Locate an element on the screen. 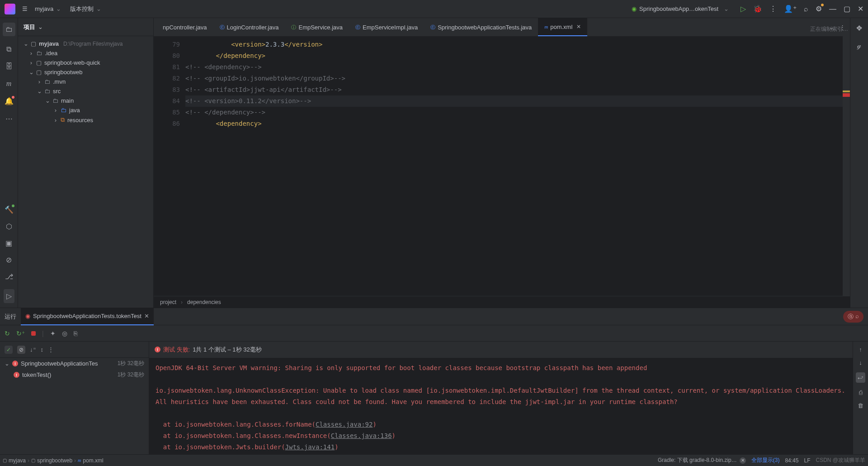 The image size is (868, 466). show-ignored-toggle: ⊘ is located at coordinates (21, 350).